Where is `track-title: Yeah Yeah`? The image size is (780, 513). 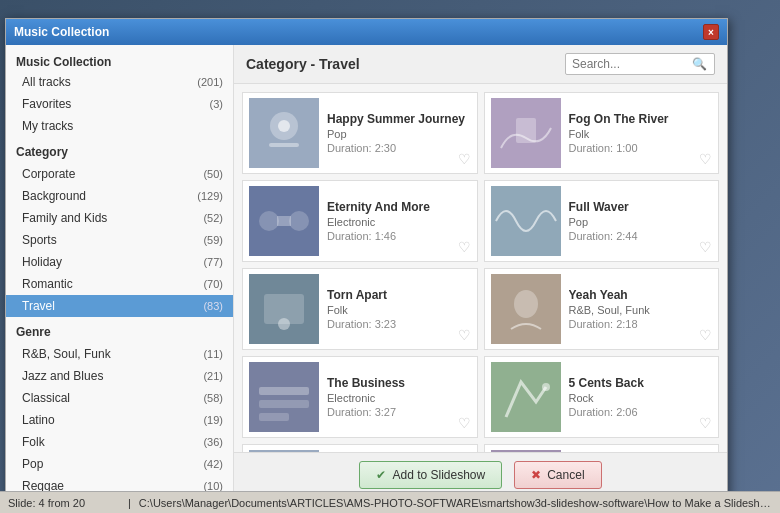 track-title: Yeah Yeah is located at coordinates (641, 295).